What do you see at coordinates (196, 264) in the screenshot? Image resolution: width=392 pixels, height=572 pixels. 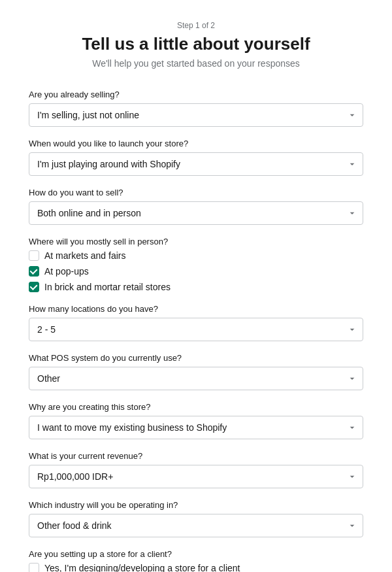 I see `question-where-sell: Where will you mostly sell in person? At…` at bounding box center [196, 264].